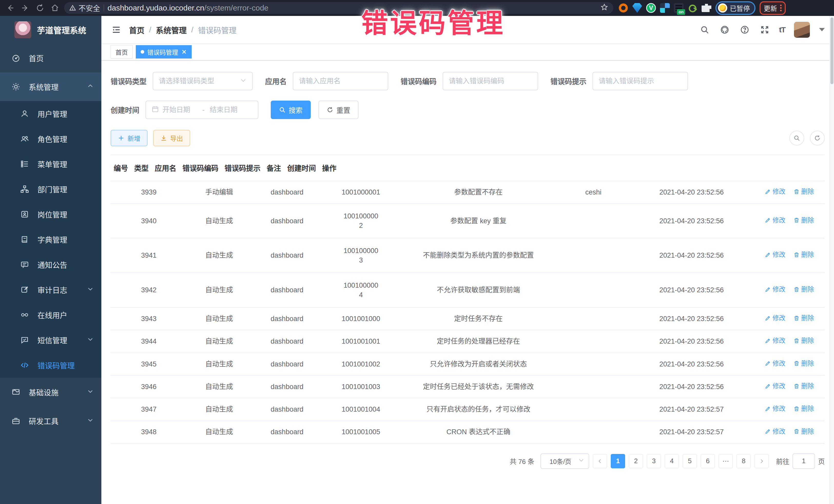 The image size is (834, 504). Describe the element at coordinates (116, 30) in the screenshot. I see `hamburger-icon` at that location.